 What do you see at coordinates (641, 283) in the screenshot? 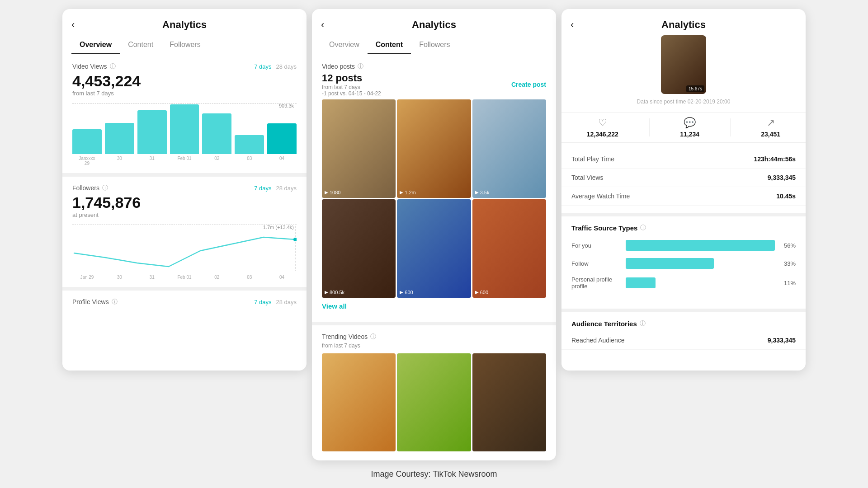
I see `traffic-bar-profile` at bounding box center [641, 283].